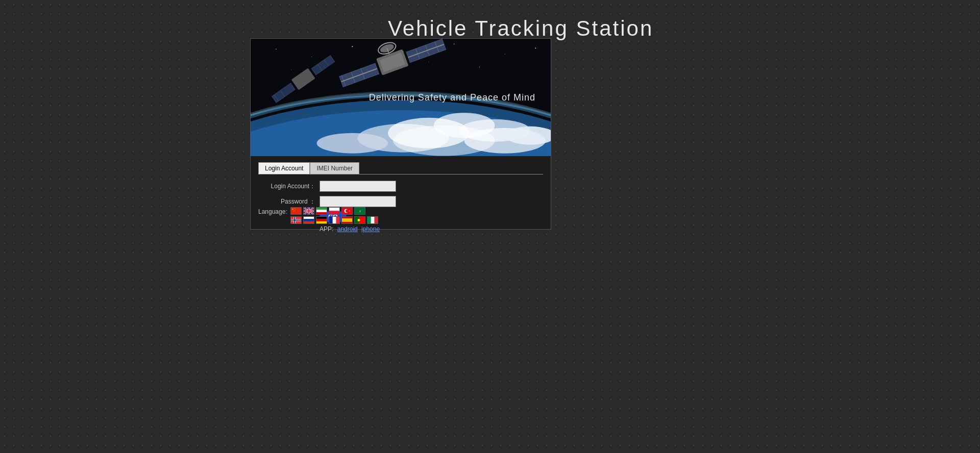  Describe the element at coordinates (322, 211) in the screenshot. I see `flag-iranian` at that location.